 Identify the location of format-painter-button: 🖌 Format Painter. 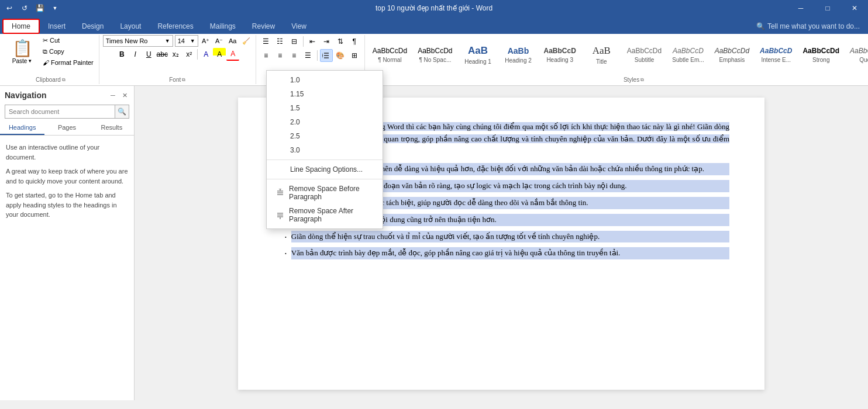
(68, 63).